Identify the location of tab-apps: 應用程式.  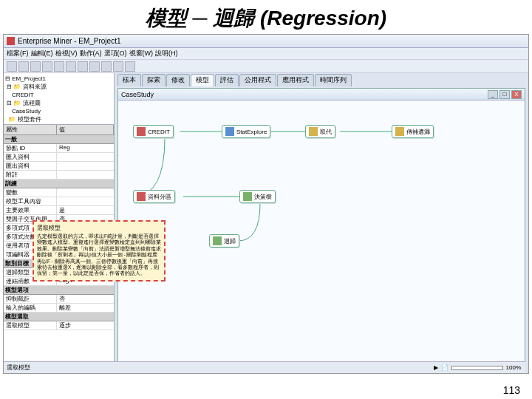
(296, 80).